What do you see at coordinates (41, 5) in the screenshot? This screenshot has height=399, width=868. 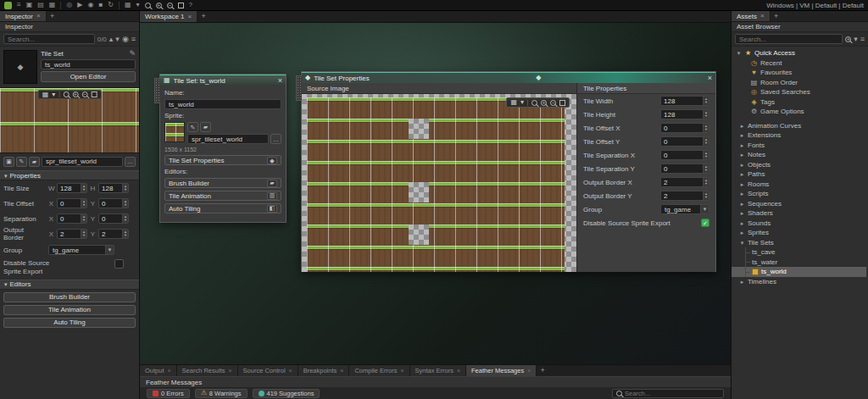 I see `open-project-icon` at bounding box center [41, 5].